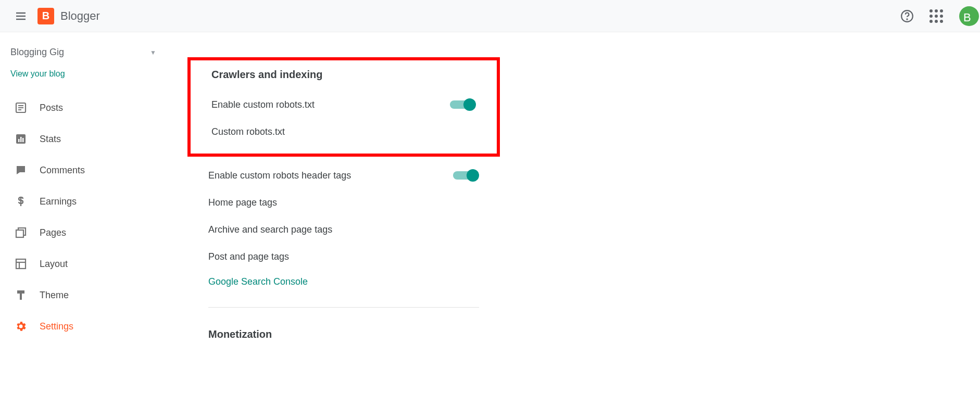  Describe the element at coordinates (248, 132) in the screenshot. I see `setting-label: Custom robots.txt` at that location.